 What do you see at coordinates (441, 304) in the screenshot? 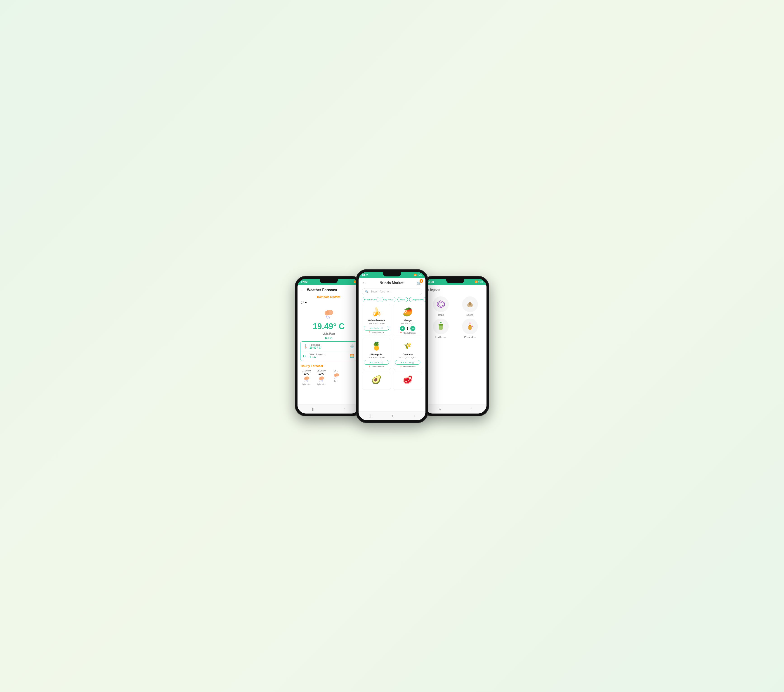
I see `traps-icon` at bounding box center [441, 304].